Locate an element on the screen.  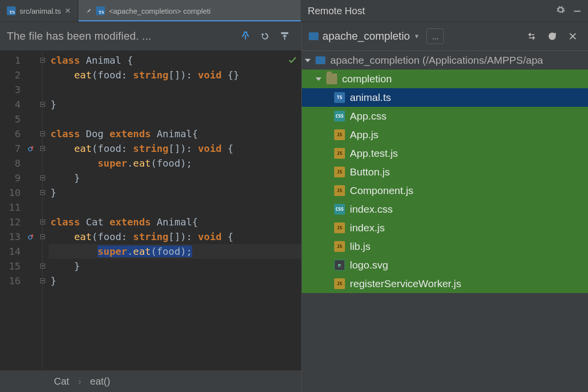
panel-title: Remote Host is located at coordinates (336, 11).